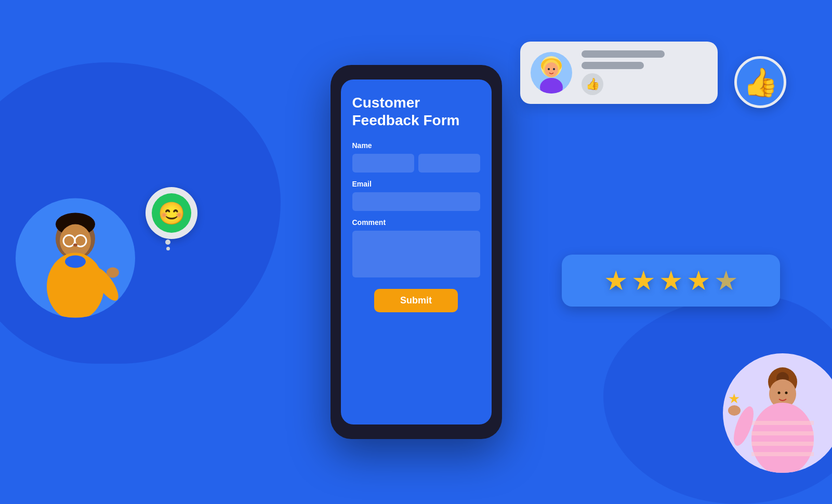  Describe the element at coordinates (449, 163) in the screenshot. I see `last-name-input` at that location.